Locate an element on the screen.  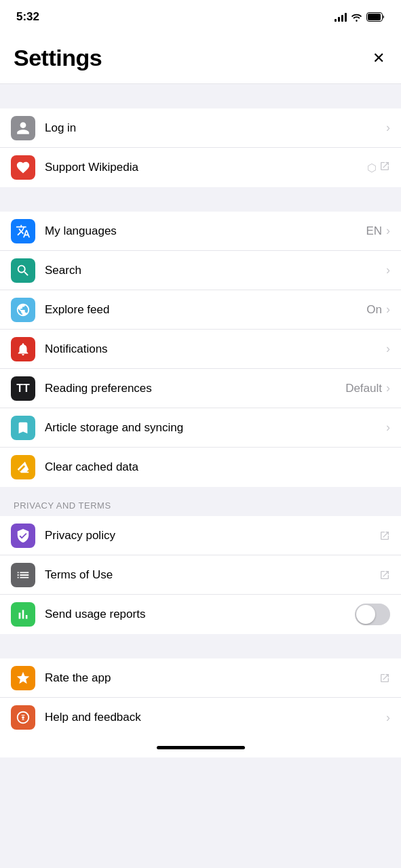
article-storage-chevron: › is located at coordinates (388, 427).